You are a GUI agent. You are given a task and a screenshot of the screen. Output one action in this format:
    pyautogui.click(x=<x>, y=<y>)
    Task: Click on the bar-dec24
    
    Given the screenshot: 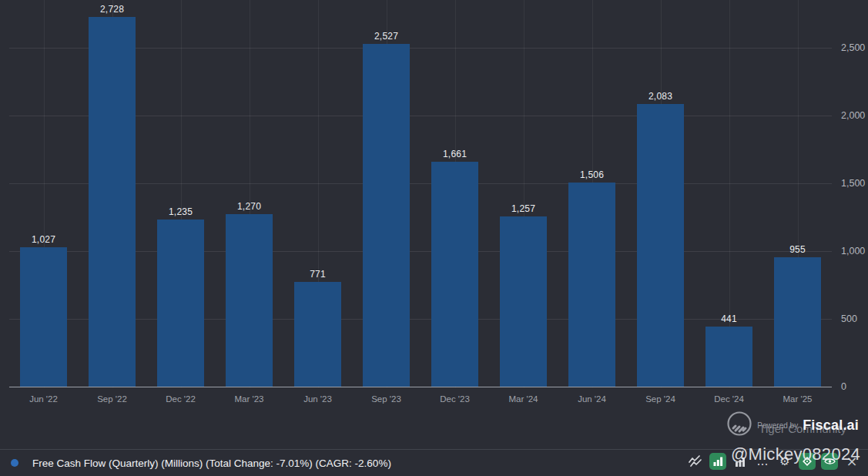 What is the action you would take?
    pyautogui.click(x=729, y=357)
    